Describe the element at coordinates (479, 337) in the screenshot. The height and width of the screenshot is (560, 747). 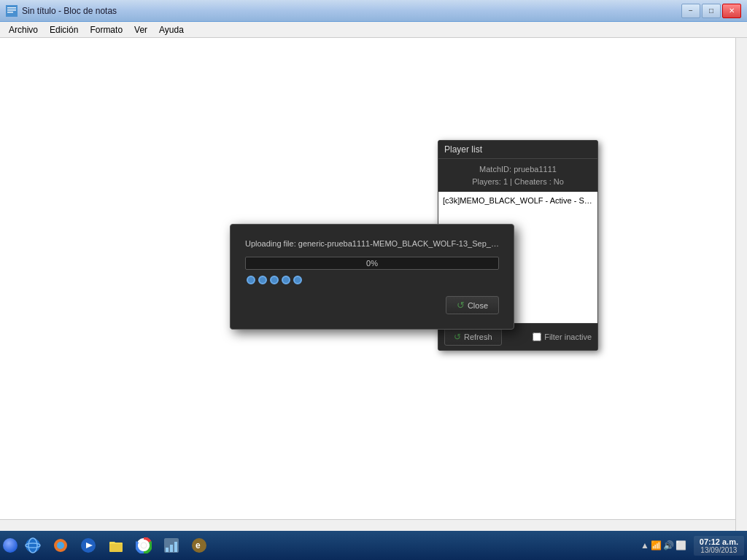
I see `refresh-label: Refresh` at that location.